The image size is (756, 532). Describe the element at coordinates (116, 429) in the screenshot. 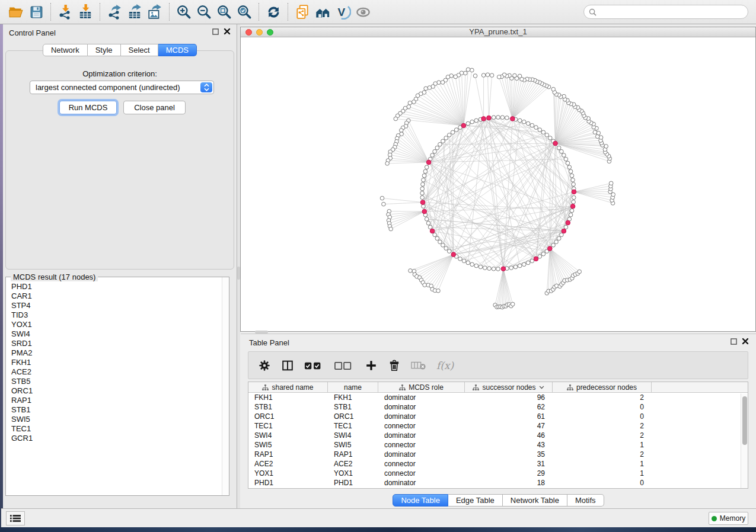

I see `mcds-result-item: TEC1` at that location.